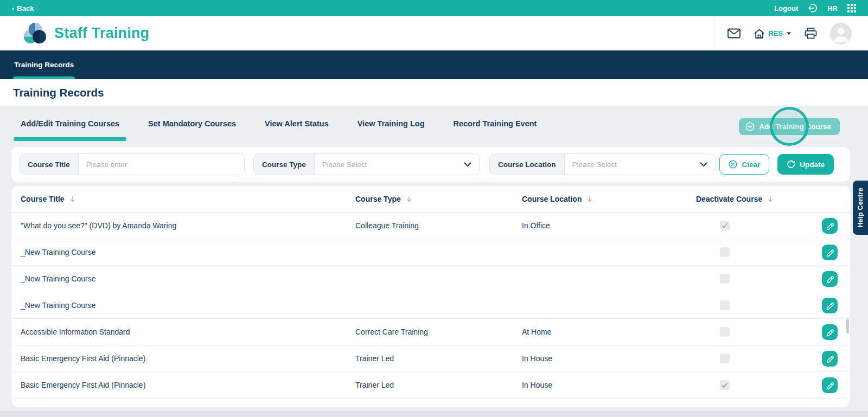 This screenshot has height=417, width=868. What do you see at coordinates (23, 9) in the screenshot?
I see `back-button: ‹ Back` at bounding box center [23, 9].